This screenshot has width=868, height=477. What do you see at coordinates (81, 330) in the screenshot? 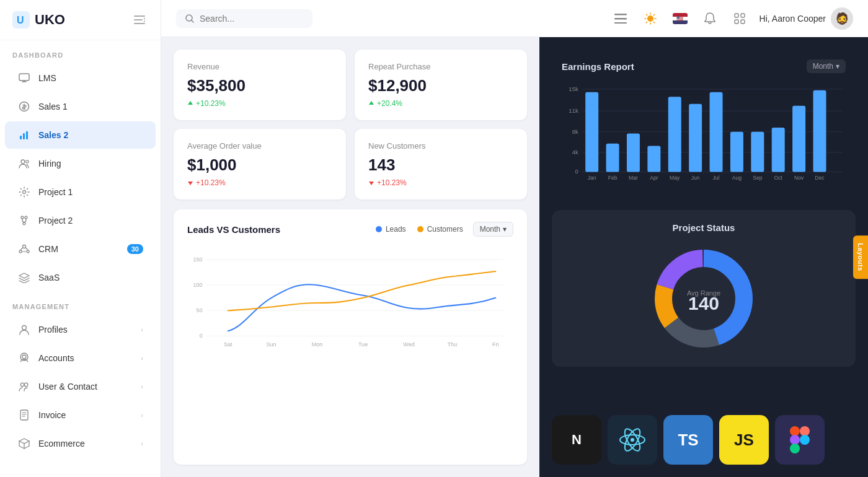
I see `sidebar-item-profiles: Profiles ›` at bounding box center [81, 330].